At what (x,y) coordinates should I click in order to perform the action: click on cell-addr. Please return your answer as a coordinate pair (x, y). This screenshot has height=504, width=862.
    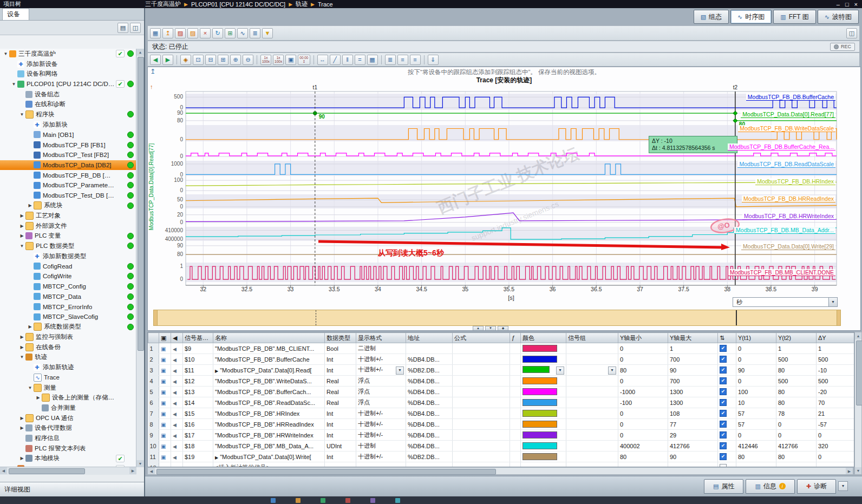
    Looking at the image, I should click on (429, 349).